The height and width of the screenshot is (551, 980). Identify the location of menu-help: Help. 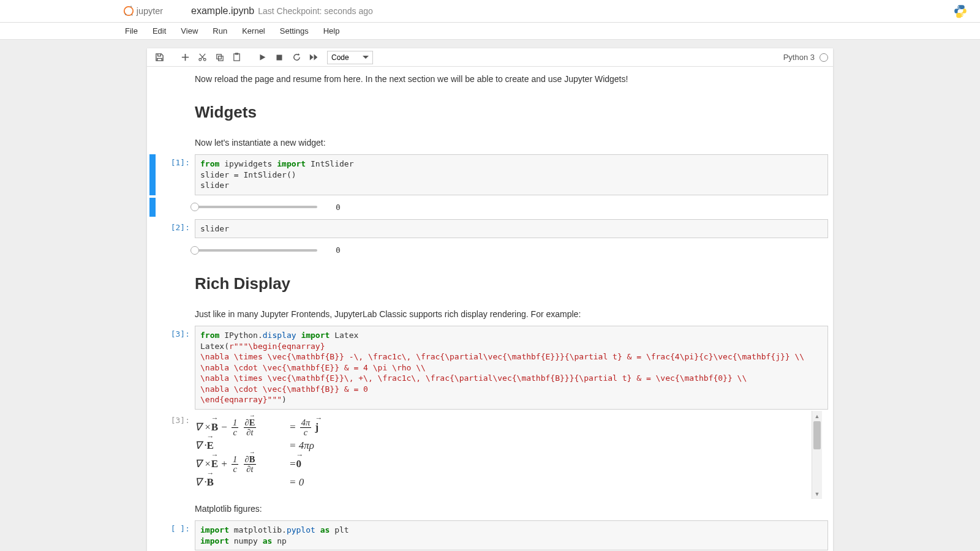
(332, 31).